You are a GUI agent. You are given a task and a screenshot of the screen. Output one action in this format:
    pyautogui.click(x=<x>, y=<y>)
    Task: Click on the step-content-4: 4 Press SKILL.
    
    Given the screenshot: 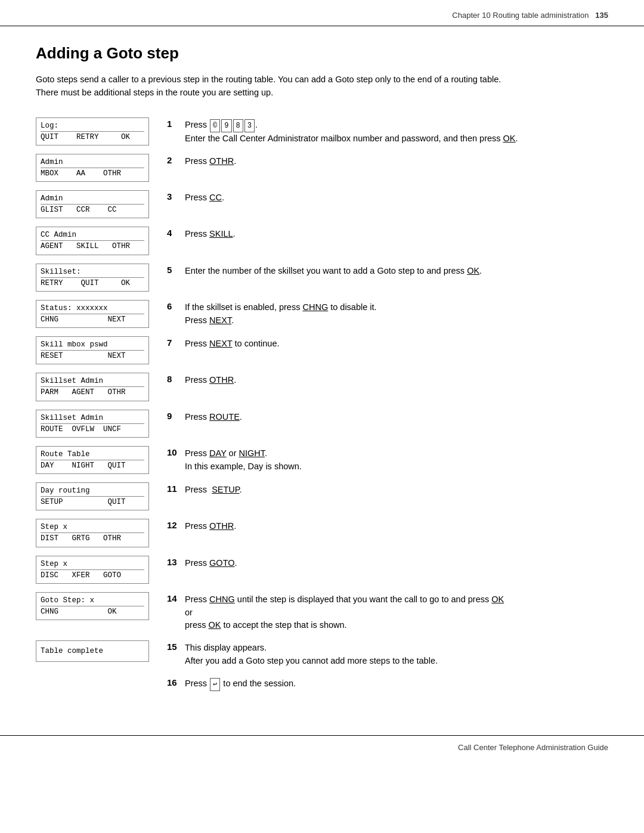 What is the action you would take?
    pyautogui.click(x=388, y=234)
    